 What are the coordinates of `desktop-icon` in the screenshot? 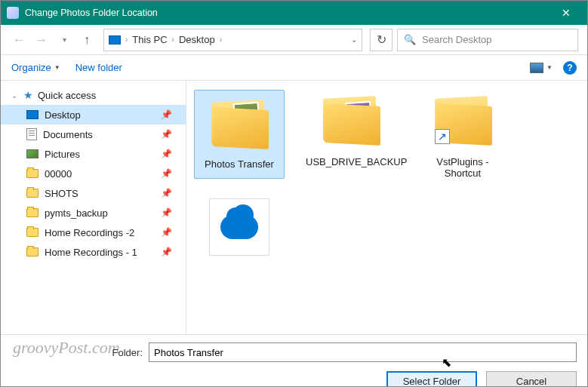 It's located at (32, 115).